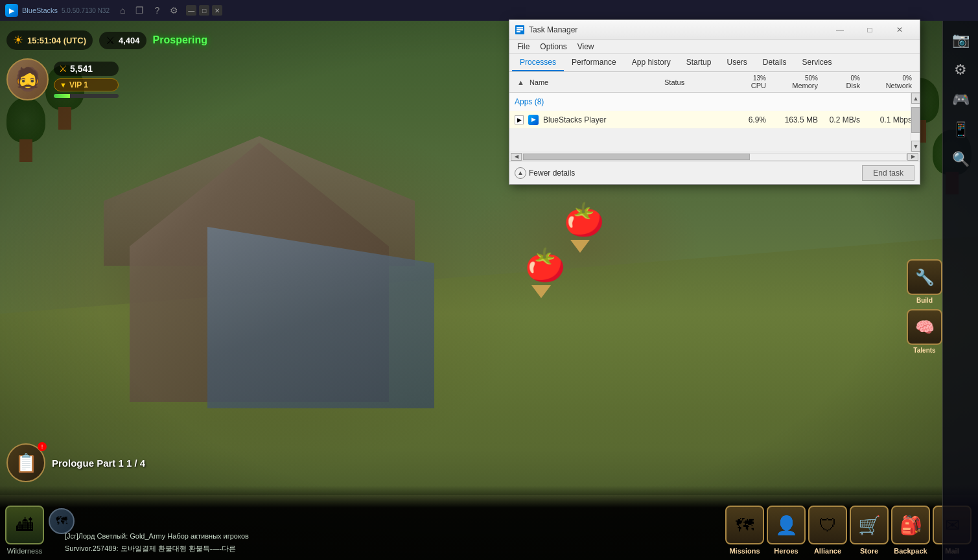 This screenshot has width=978, height=560. I want to click on process-network: 0.1 Mbps, so click(889, 120).